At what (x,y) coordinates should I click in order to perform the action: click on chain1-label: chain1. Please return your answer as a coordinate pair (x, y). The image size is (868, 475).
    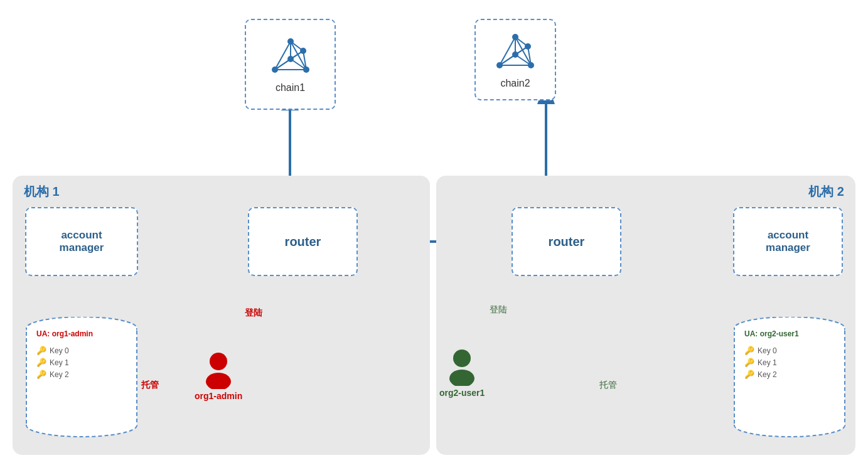
    Looking at the image, I should click on (290, 88).